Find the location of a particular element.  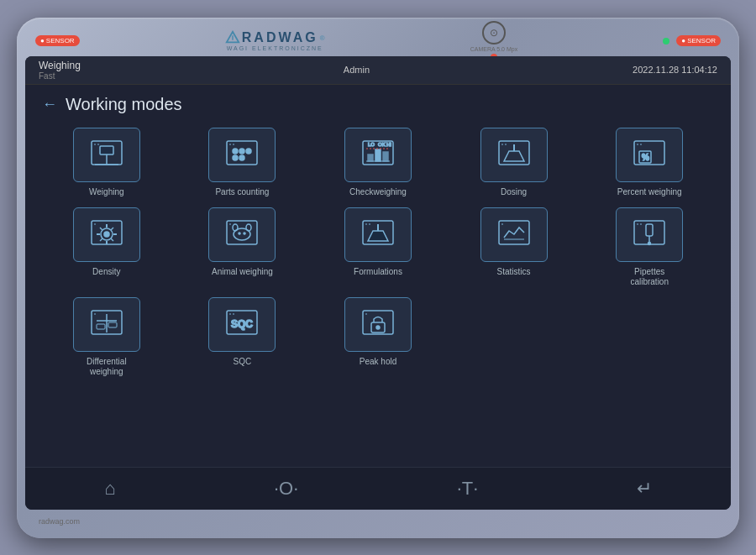

mode-label-sqc: SQC is located at coordinates (243, 362).